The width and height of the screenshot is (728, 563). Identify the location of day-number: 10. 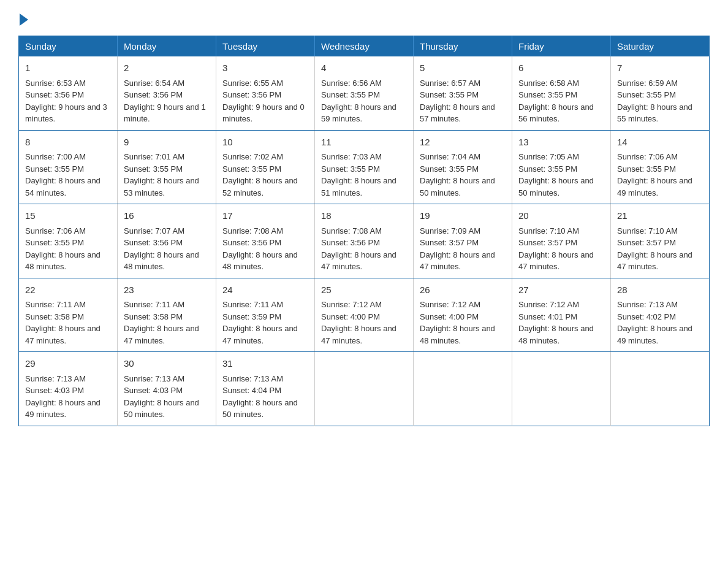
(265, 142).